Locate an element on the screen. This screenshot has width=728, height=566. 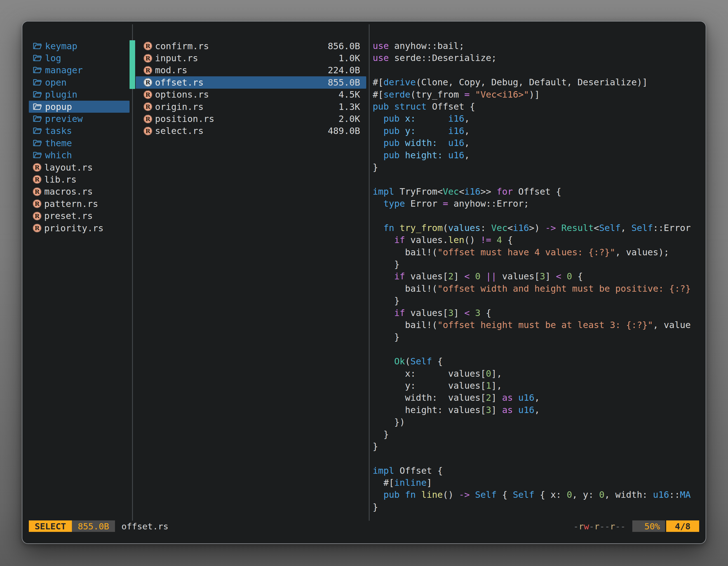
code-line: impl Offset { is located at coordinates (532, 471).